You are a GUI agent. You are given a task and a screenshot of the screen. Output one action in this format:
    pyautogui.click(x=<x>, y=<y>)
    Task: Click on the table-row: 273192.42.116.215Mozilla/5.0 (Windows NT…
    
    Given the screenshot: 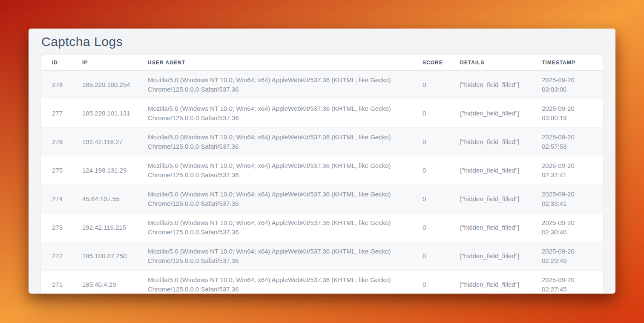 What is the action you would take?
    pyautogui.click(x=322, y=228)
    